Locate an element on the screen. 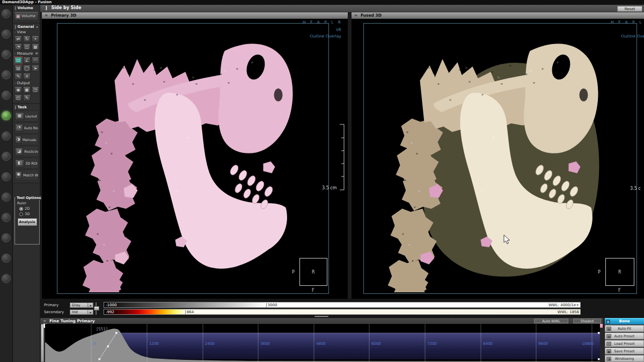  zoom-tool-button: ⌖ is located at coordinates (35, 39).